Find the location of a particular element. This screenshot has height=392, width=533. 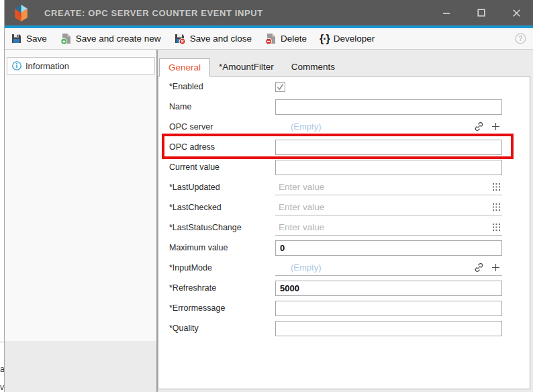

form-row-laststatuschange: *LastStatusChangeEnter value is located at coordinates (344, 228).